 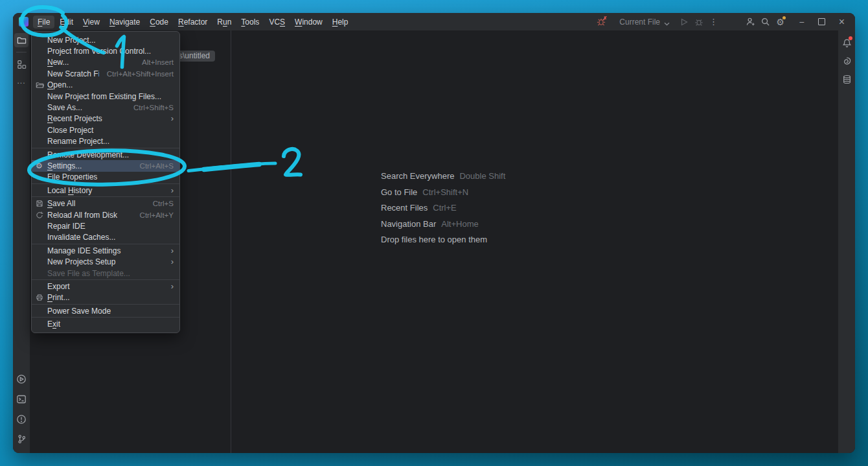 I want to click on title-bar-right: ✗ Current File ⋮ ⚙ −, so click(x=724, y=22).